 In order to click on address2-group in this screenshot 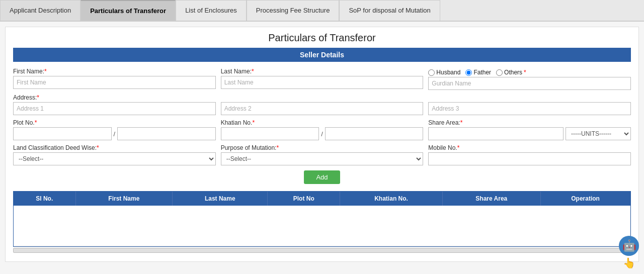, I will do `click(322, 105)`.